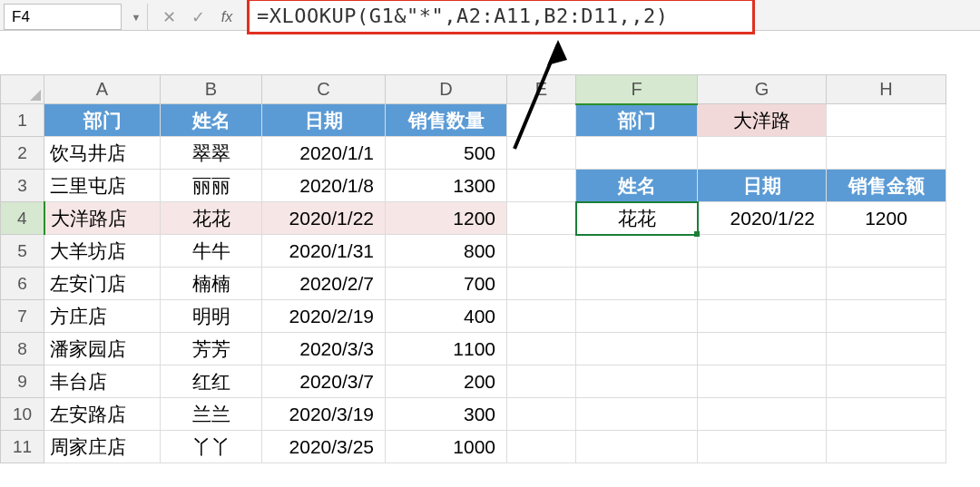 This screenshot has width=980, height=487. What do you see at coordinates (324, 219) in the screenshot?
I see `cell-C4: 2020/1/22` at bounding box center [324, 219].